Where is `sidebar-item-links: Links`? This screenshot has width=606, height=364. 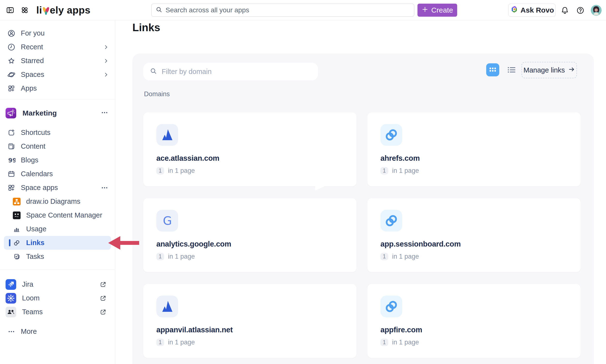 sidebar-item-links: Links is located at coordinates (57, 243).